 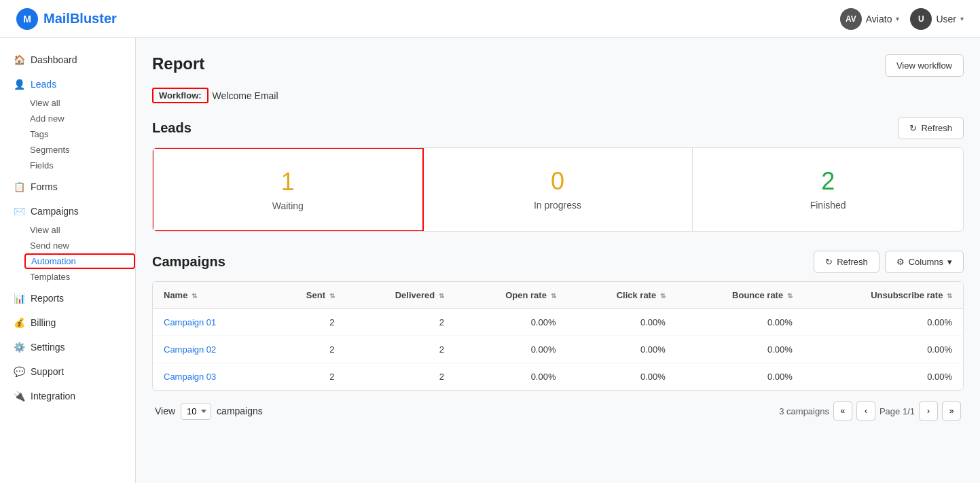 I want to click on stat-finished-label: Finished, so click(x=828, y=205).